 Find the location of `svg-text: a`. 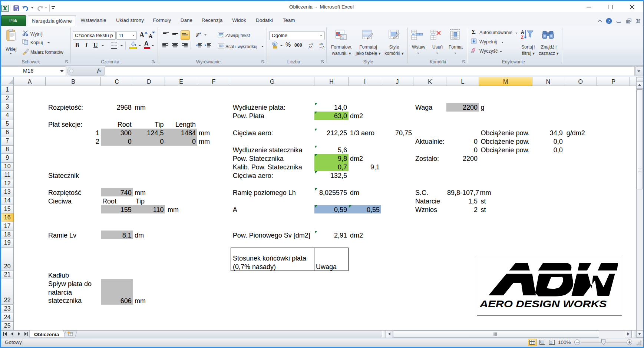

svg-text: a is located at coordinates (221, 46).